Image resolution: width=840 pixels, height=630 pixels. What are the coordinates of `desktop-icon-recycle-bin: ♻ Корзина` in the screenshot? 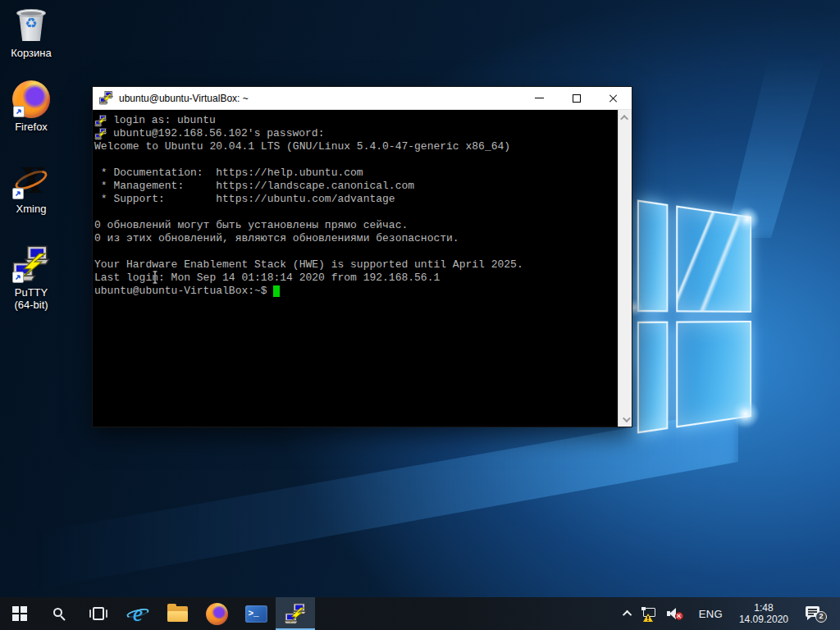 It's located at (31, 32).